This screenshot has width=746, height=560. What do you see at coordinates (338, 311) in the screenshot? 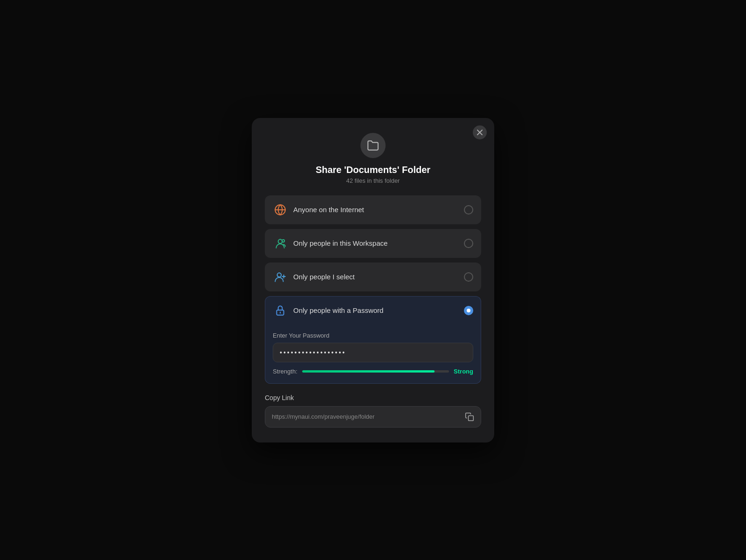
I see `option-password-label: Only people with a Password` at bounding box center [338, 311].